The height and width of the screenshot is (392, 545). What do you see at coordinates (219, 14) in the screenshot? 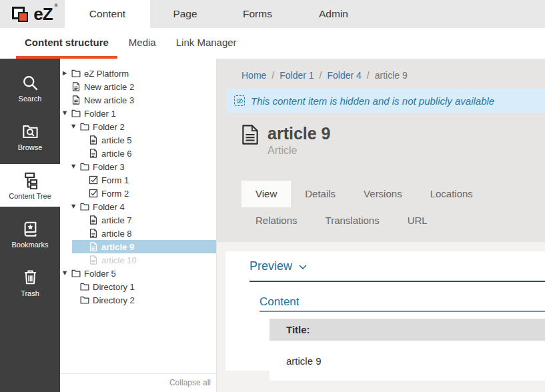
I see `top-nav-tabs: ContentPageFormsAdmin` at bounding box center [219, 14].